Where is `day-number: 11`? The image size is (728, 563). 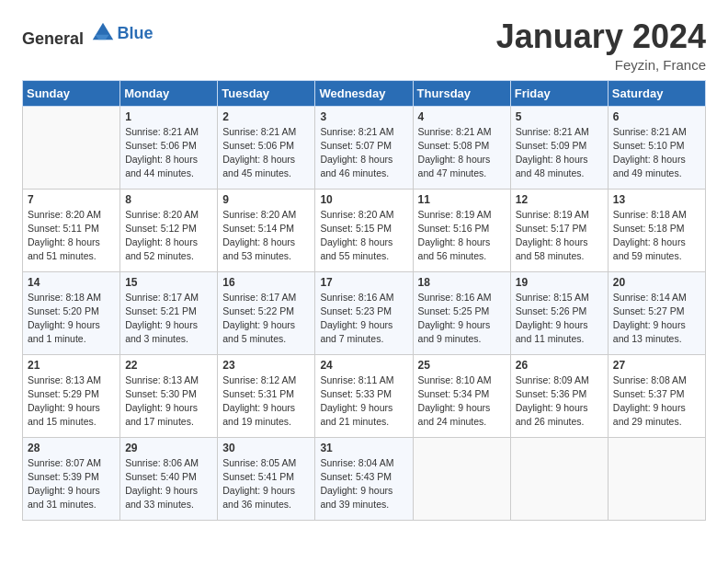
day-number: 11 is located at coordinates (461, 200).